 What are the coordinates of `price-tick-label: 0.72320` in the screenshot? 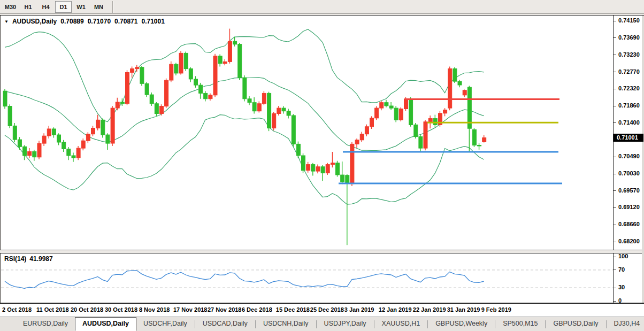 It's located at (629, 88).